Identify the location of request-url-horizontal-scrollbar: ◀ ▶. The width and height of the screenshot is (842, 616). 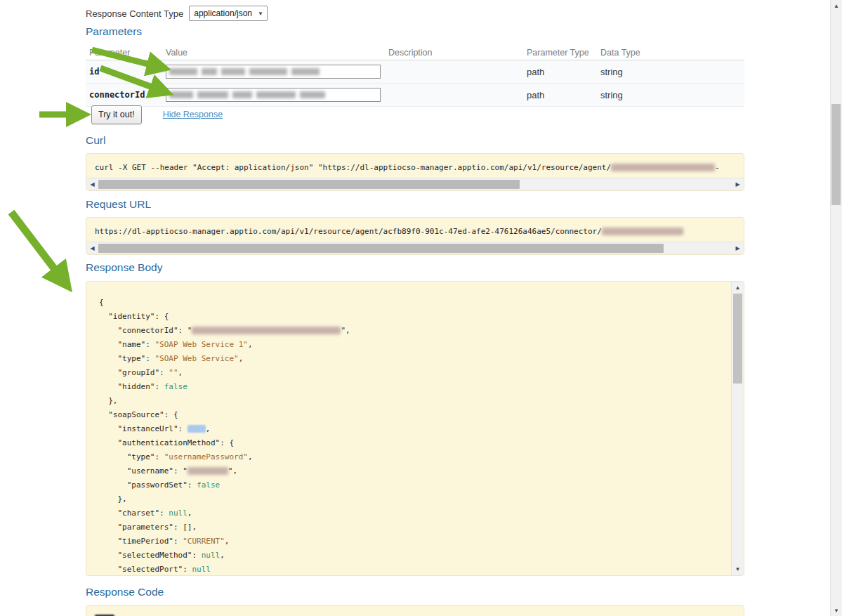
(415, 248).